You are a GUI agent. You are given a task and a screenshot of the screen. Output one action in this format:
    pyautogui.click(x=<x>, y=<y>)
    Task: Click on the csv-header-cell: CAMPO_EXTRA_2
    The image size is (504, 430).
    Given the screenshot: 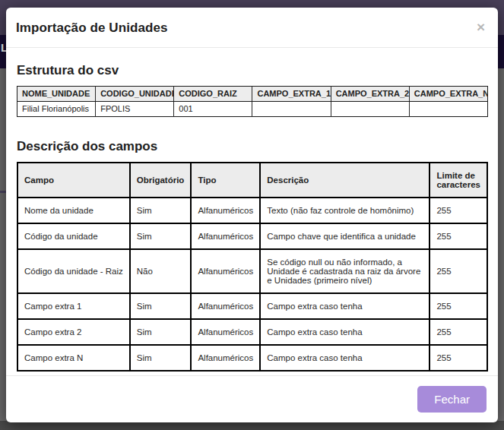 What is the action you would take?
    pyautogui.click(x=369, y=94)
    